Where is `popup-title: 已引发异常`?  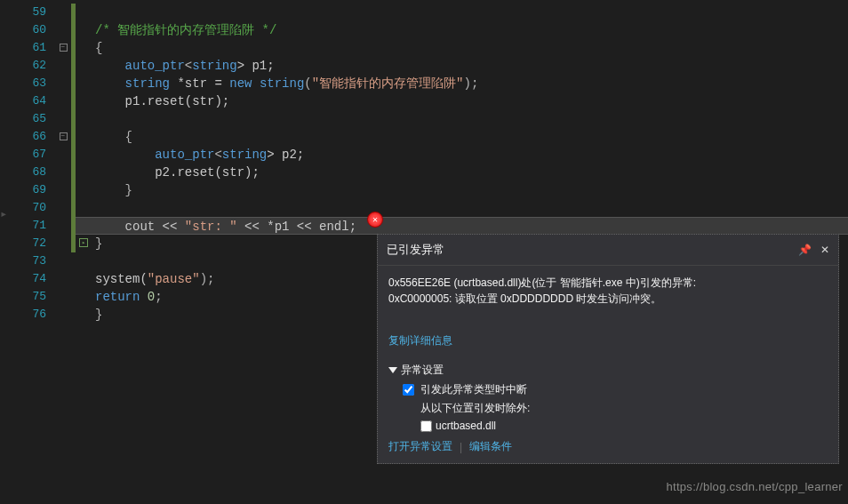
popup-title: 已引发异常 is located at coordinates (592, 250).